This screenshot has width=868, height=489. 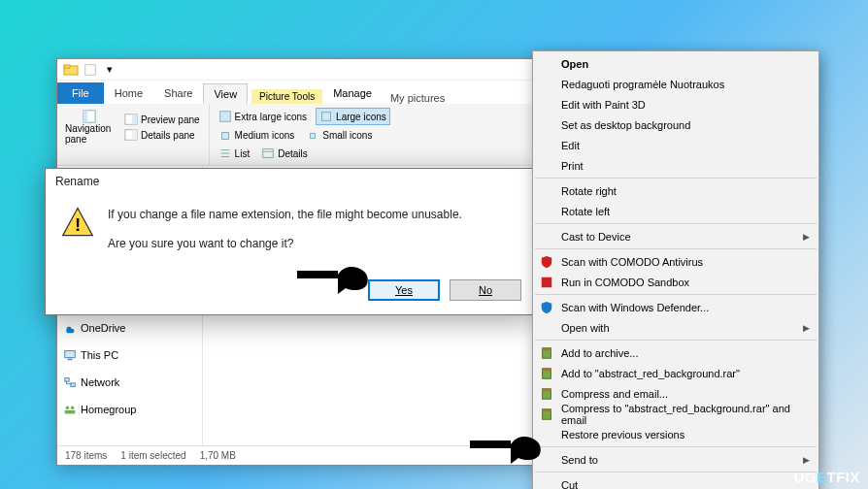 I want to click on preview-pane-label: Preview pane, so click(x=171, y=120).